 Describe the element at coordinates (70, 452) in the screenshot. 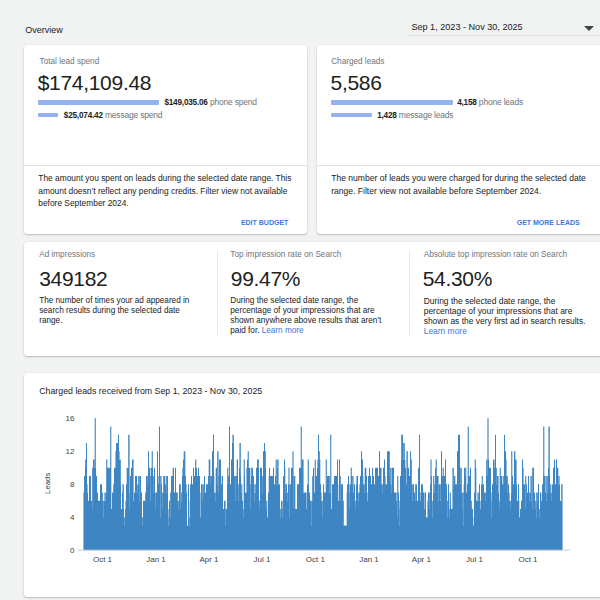

I see `svg-text: 12` at that location.